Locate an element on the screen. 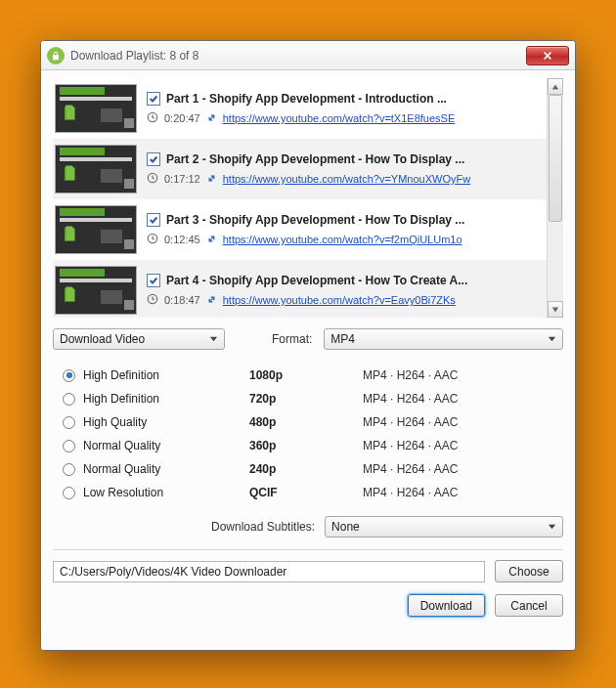 The width and height of the screenshot is (616, 688). video-duration: 0:20:47 is located at coordinates (182, 118).